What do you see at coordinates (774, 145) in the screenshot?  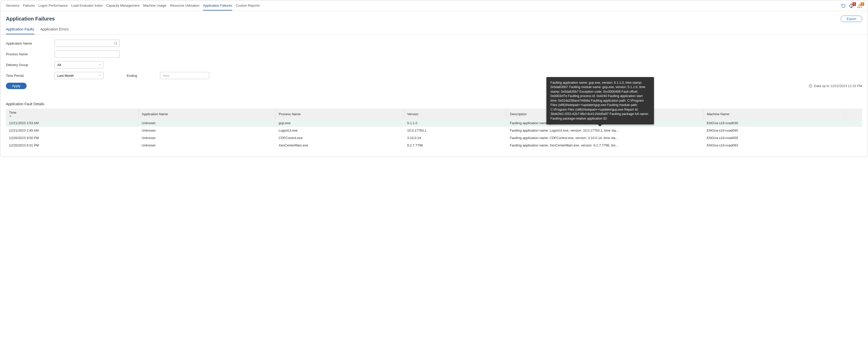 I see `cell-machine: ENG\ra-s19-cvad083` at bounding box center [774, 145].